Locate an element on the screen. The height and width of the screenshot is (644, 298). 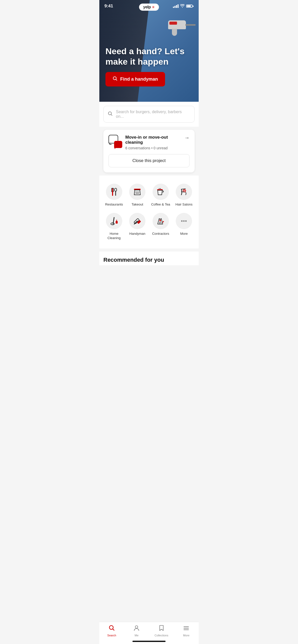
battery-icon is located at coordinates (190, 6).